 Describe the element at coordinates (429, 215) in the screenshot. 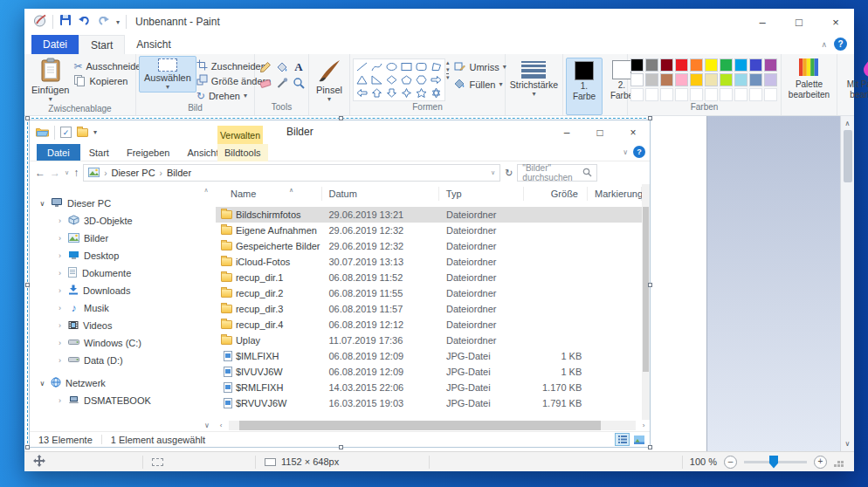

I see `table-row: Bildschirmfotos29.06.2019 13:21Dateiordn…` at that location.